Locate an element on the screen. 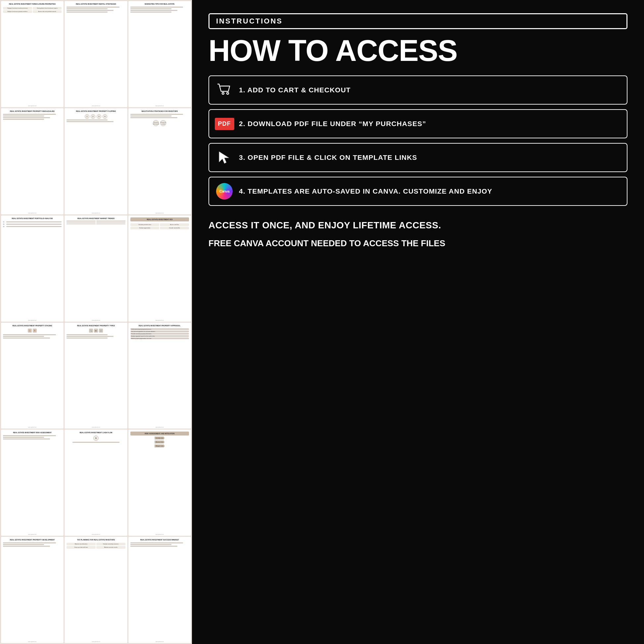  appraisal-item: Understand property appraisal process is located at coordinates (160, 329).